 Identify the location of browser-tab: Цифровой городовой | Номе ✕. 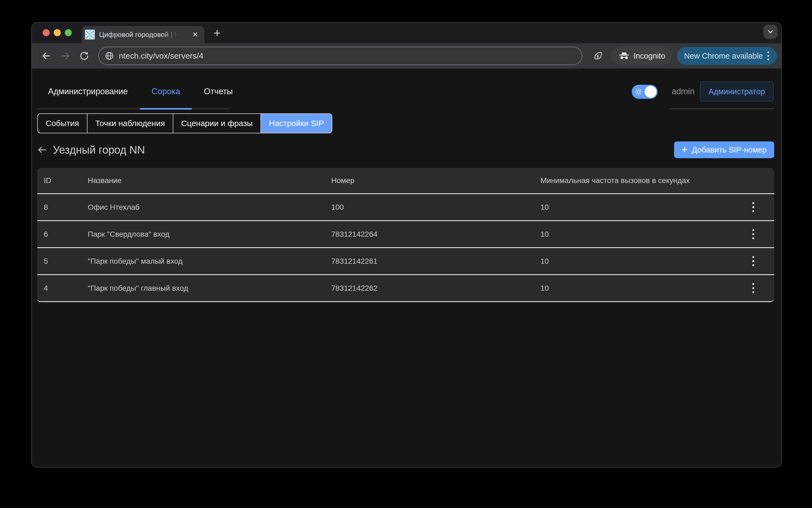
(143, 35).